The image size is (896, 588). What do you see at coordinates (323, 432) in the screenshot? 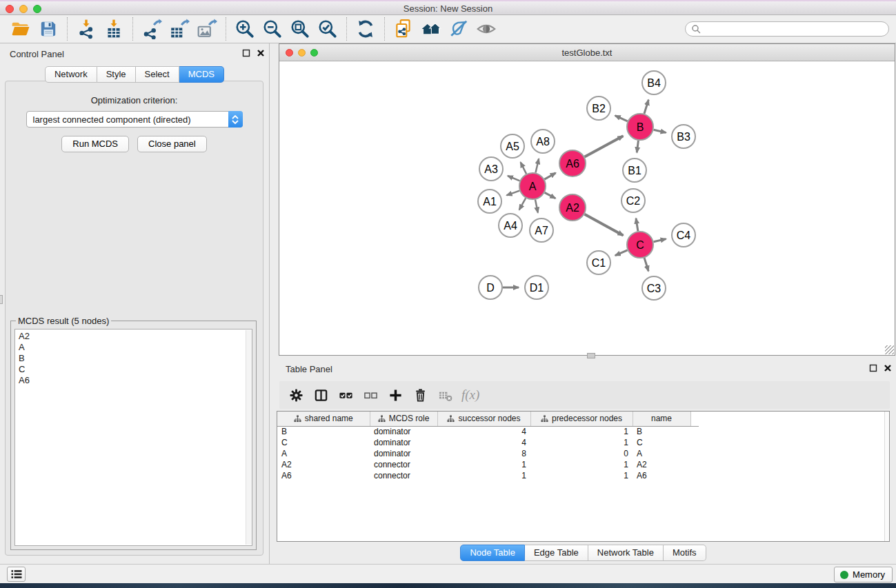
I see `table-cell: B` at bounding box center [323, 432].